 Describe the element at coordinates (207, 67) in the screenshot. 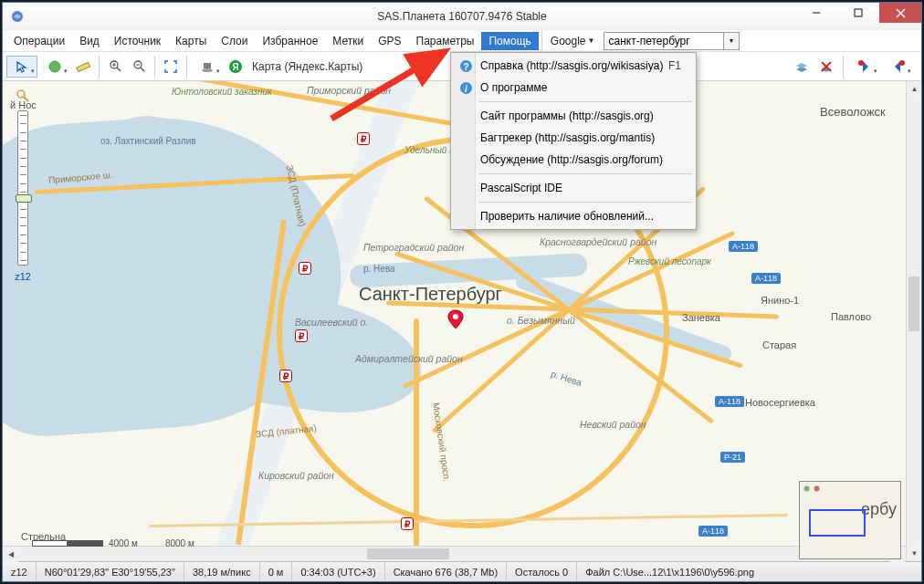

I see `tool-download: ▾` at that location.